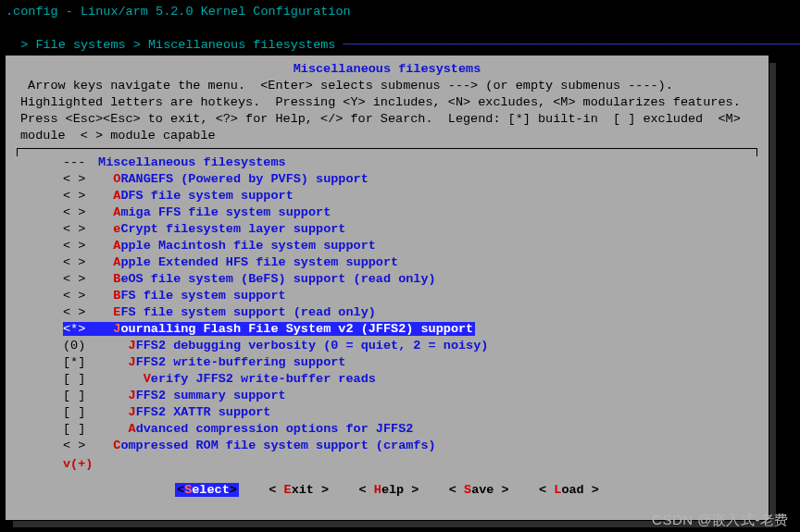 The height and width of the screenshot is (532, 800). What do you see at coordinates (410, 396) in the screenshot?
I see `menu-item: [ ] JFFS2 summary support` at bounding box center [410, 396].